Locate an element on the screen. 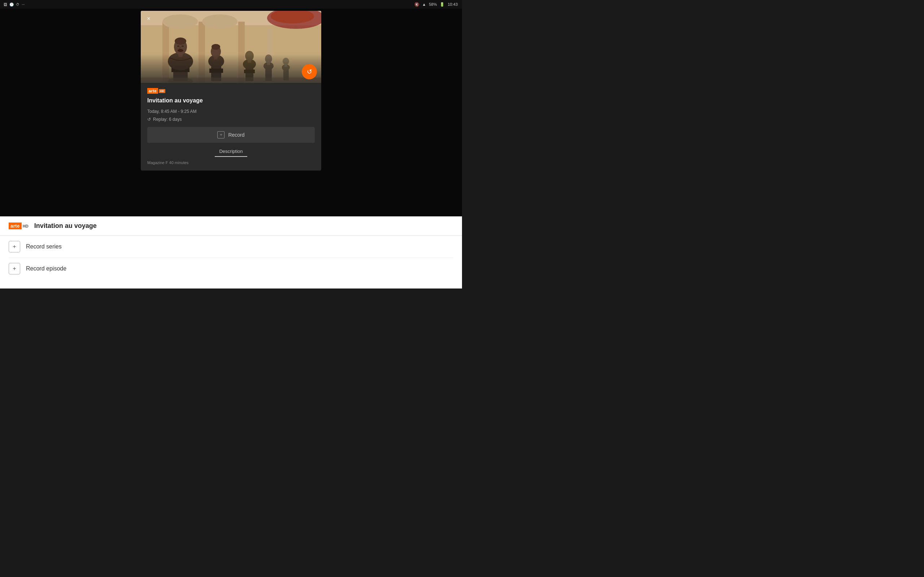 This screenshot has height=577, width=924. bottom-panel-title: Invitation au voyage is located at coordinates (66, 226).